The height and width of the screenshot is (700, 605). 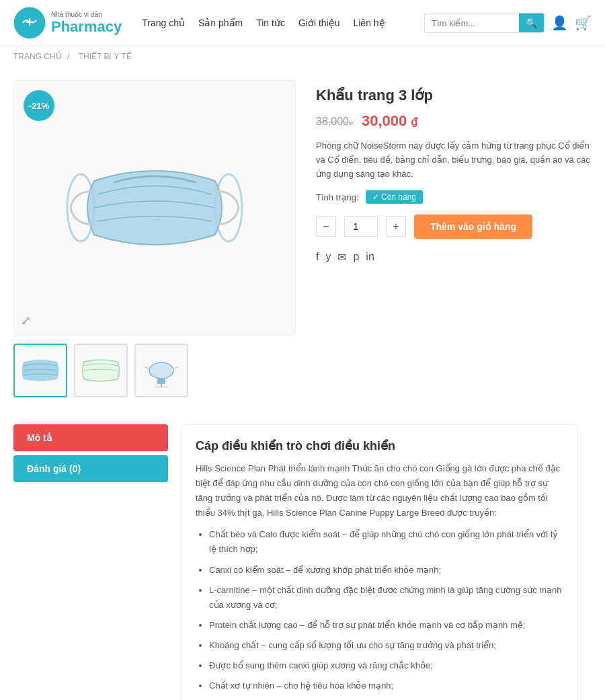 What do you see at coordinates (38, 56) in the screenshot?
I see `breadcrumb-home: TRANG CHỦ` at bounding box center [38, 56].